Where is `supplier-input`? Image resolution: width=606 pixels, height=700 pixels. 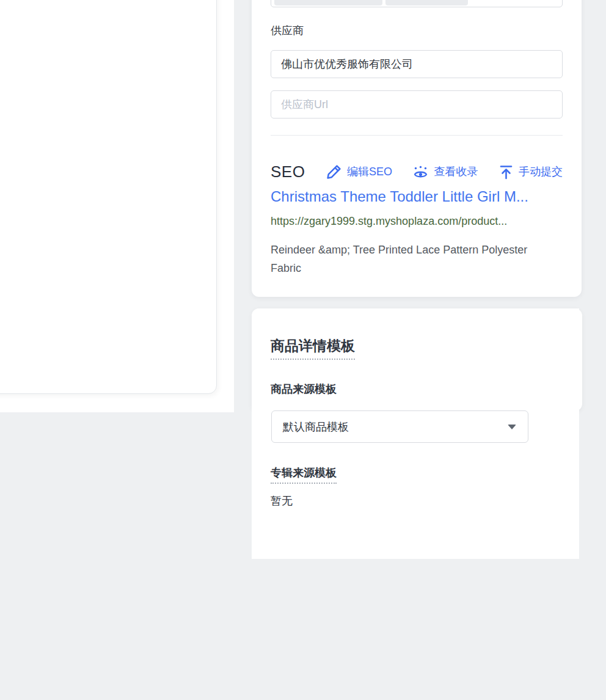
supplier-input is located at coordinates (417, 64).